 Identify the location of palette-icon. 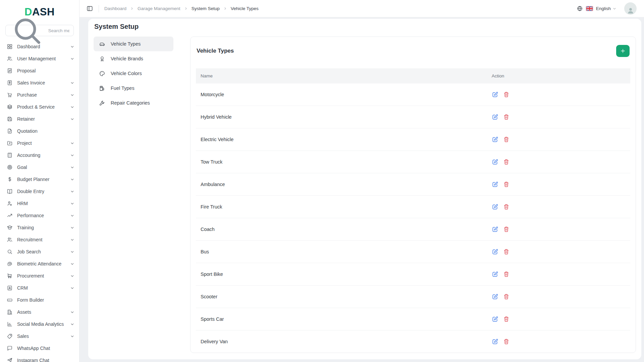
(102, 74).